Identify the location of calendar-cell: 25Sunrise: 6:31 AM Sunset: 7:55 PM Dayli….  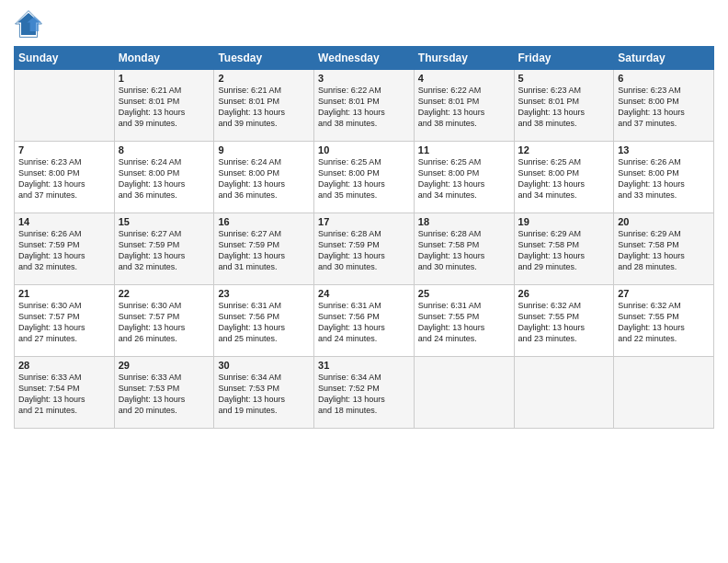
(463, 321).